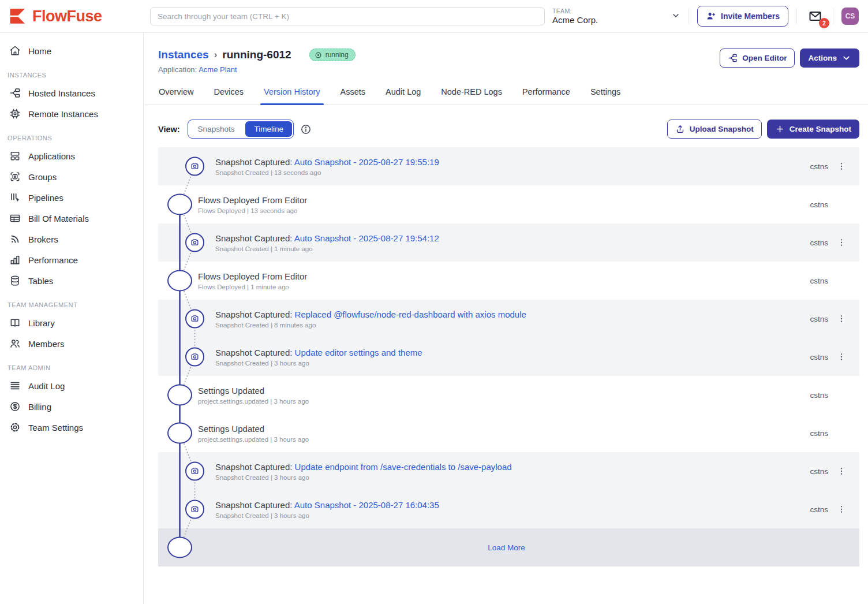 The width and height of the screenshot is (868, 604). I want to click on timeline-row: Settings Updated project.settings.update…, so click(509, 395).